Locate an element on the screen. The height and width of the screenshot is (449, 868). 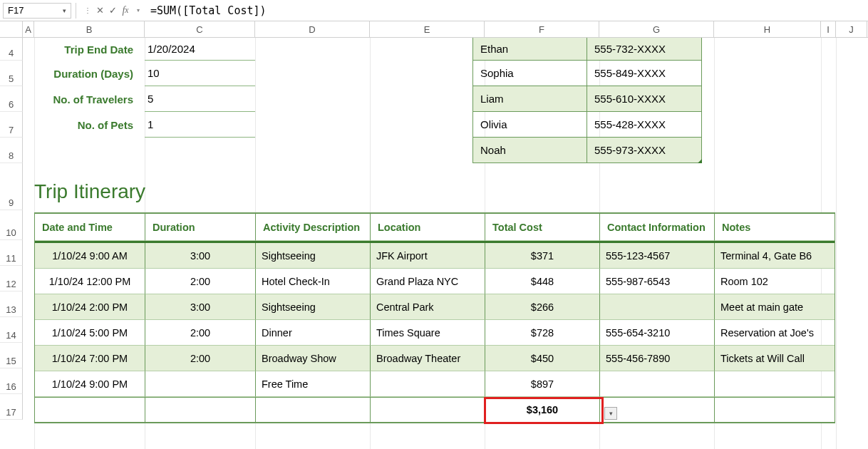
confirm-icon: ✓ is located at coordinates (113, 10).